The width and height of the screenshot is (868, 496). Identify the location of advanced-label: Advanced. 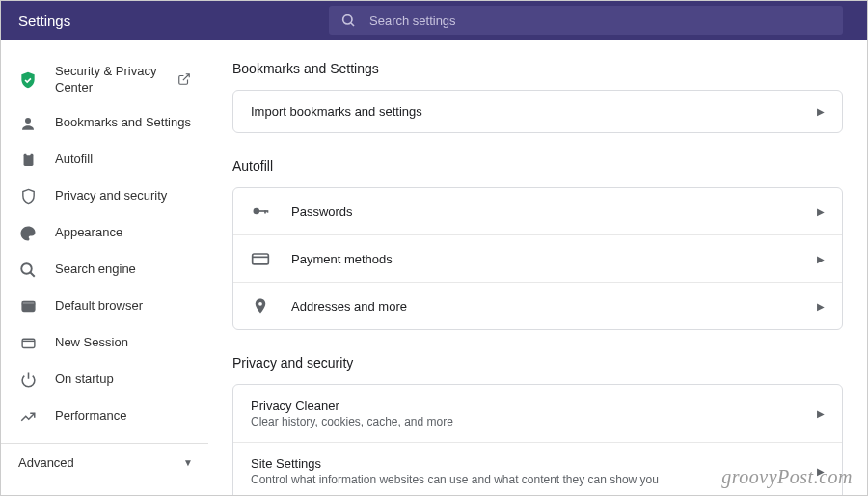
(46, 463).